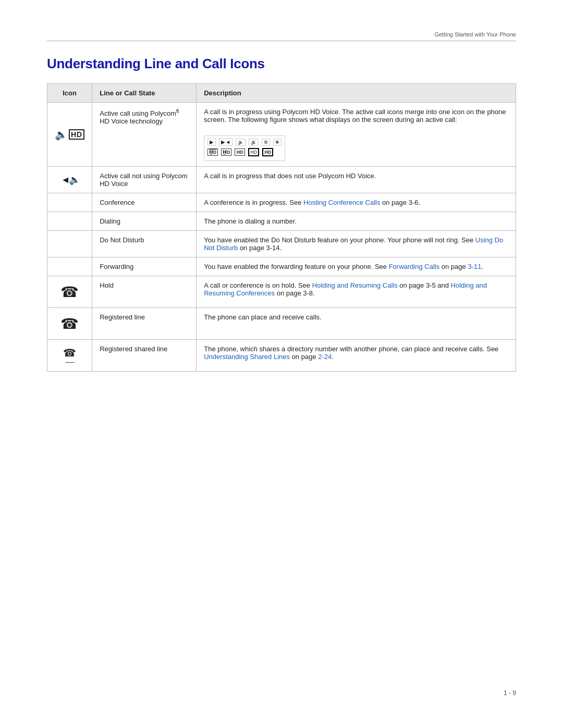 This screenshot has height=728, width=563. I want to click on no-hd-icon: ◄🔈, so click(70, 180).